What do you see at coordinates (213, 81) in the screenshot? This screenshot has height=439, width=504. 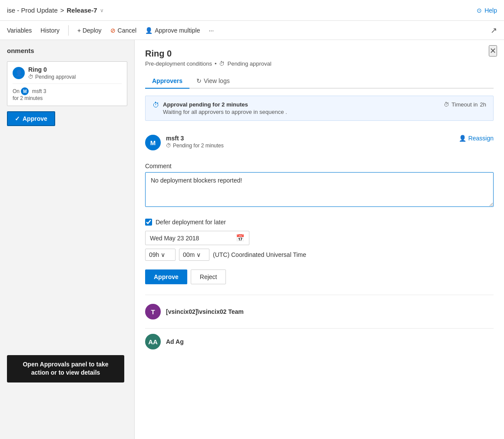 I see `tab-view-logs: ↻ View logs` at bounding box center [213, 81].